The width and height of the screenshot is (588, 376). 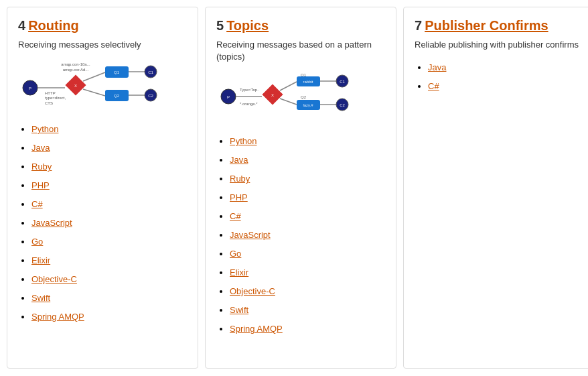 What do you see at coordinates (220, 25) in the screenshot?
I see `card-number: 5` at bounding box center [220, 25].